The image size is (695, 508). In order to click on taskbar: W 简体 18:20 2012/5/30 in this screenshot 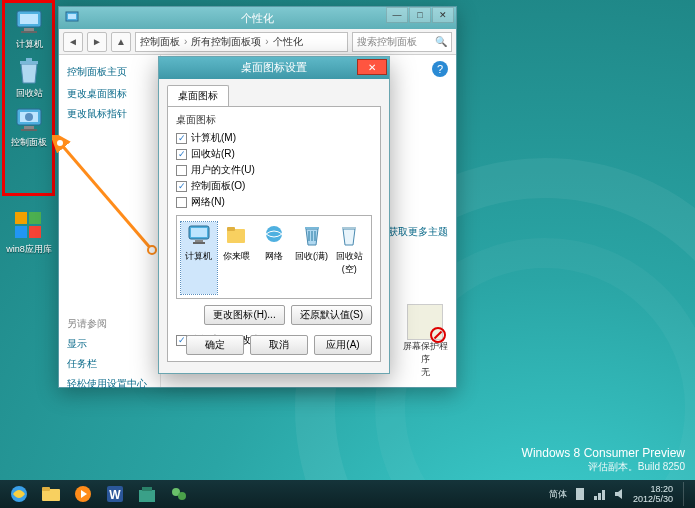, I will do `click(348, 494)`.